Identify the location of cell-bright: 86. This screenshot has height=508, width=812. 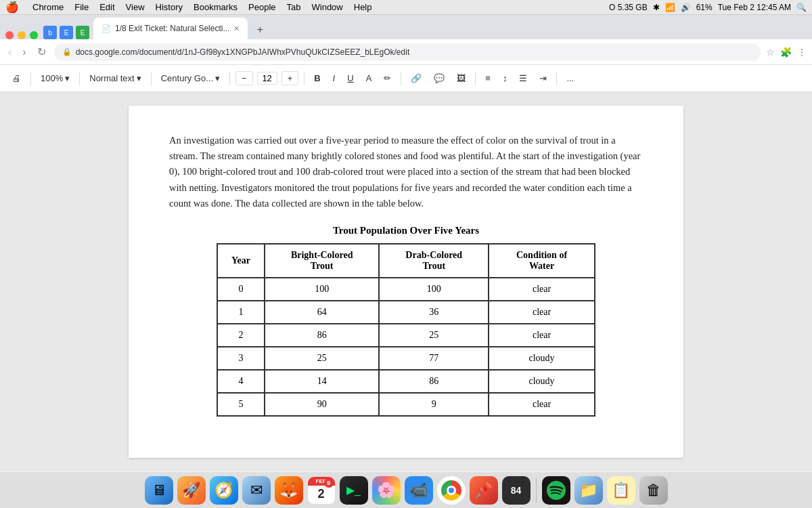
(322, 335).